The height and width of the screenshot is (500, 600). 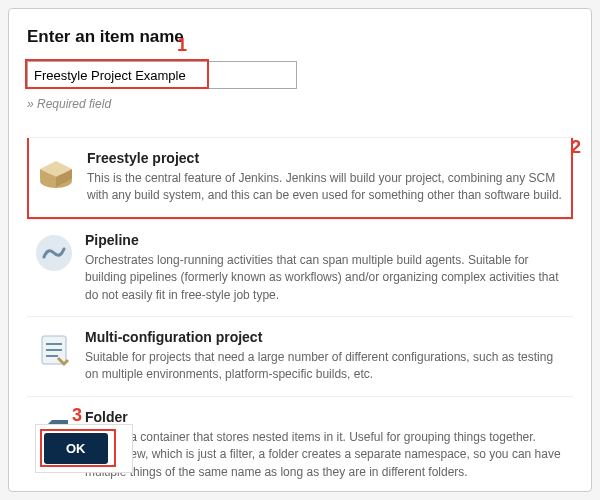 I want to click on required-field-label: » Required field, so click(x=300, y=104).